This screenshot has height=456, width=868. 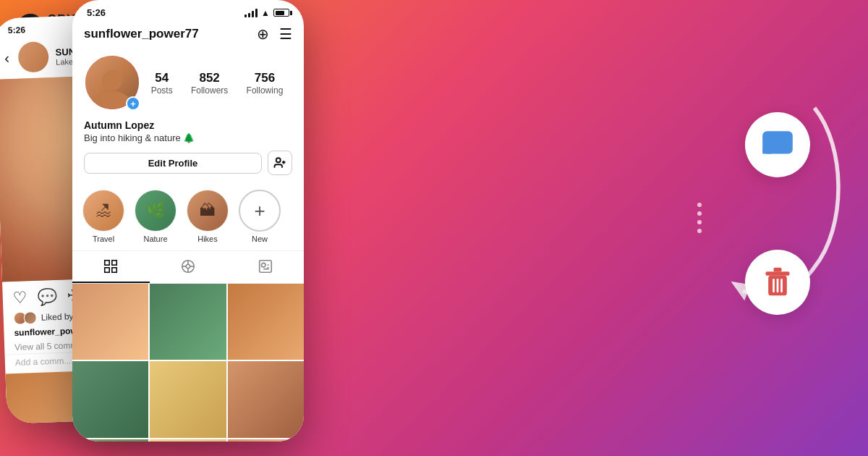 What do you see at coordinates (173, 164) in the screenshot?
I see `edit-profile-button: Edit Profile` at bounding box center [173, 164].